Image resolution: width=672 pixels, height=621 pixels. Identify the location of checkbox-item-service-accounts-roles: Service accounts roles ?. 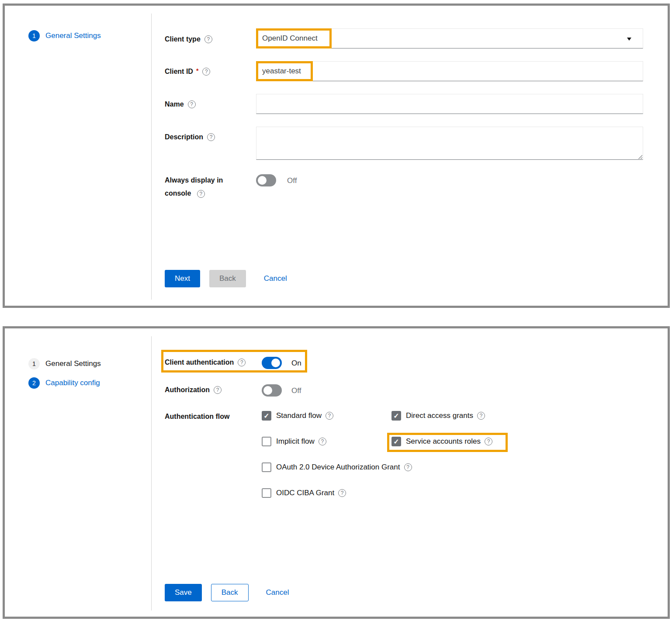
(442, 442).